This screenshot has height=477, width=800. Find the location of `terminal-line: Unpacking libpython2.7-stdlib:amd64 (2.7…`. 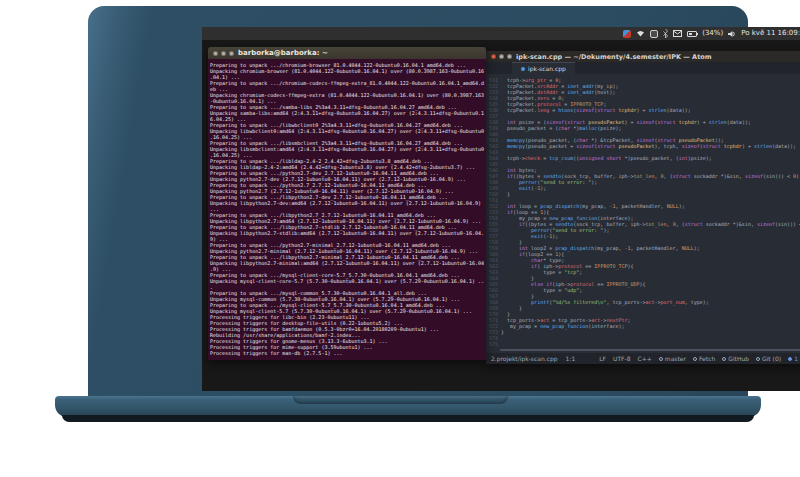

terminal-line: Unpacking libpython2.7-stdlib:amd64 (2.7… is located at coordinates (347, 233).